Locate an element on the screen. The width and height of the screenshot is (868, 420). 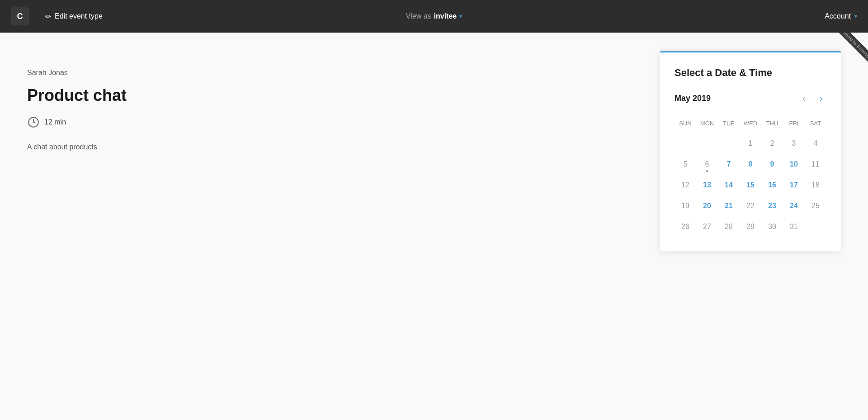
powered-by-badge: Powered by Calendly is located at coordinates (845, 55).